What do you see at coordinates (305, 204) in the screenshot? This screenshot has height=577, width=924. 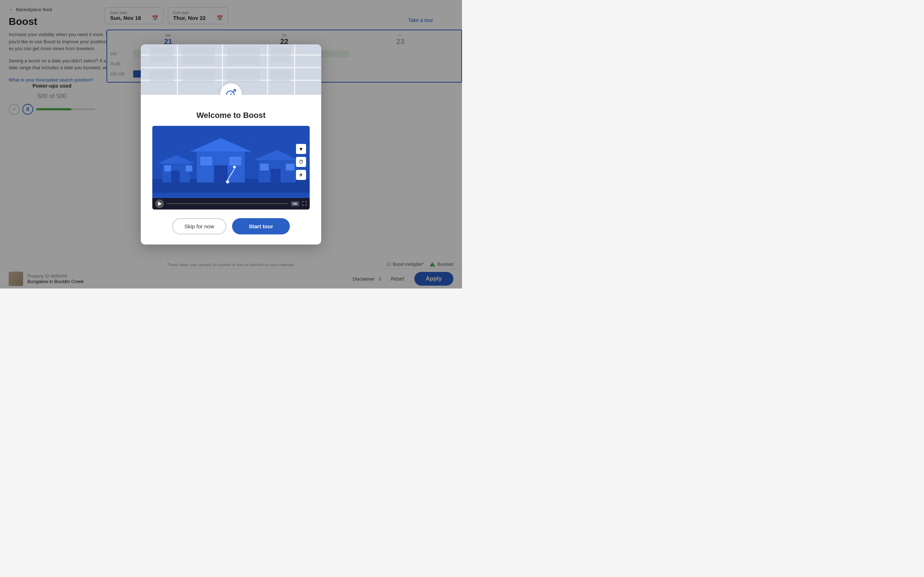 I see `fullscreen-icon: ⛶` at bounding box center [305, 204].